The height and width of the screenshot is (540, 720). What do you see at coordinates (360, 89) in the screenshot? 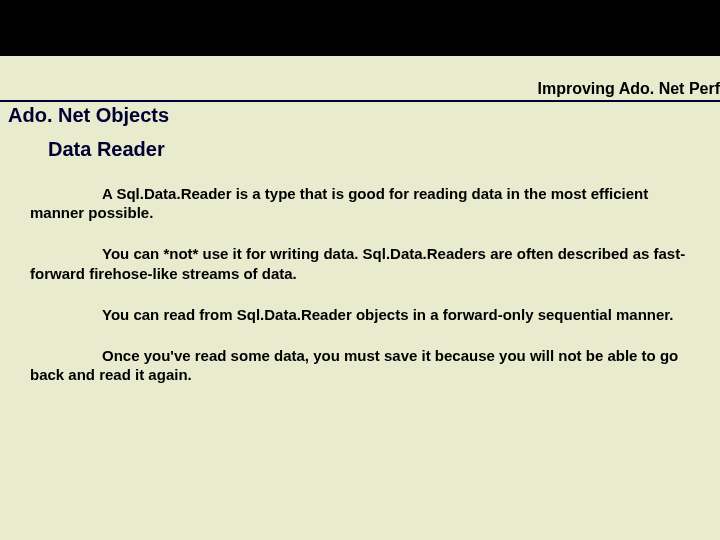
I see `page-header-right: Improving Ado. Net Perf` at bounding box center [360, 89].